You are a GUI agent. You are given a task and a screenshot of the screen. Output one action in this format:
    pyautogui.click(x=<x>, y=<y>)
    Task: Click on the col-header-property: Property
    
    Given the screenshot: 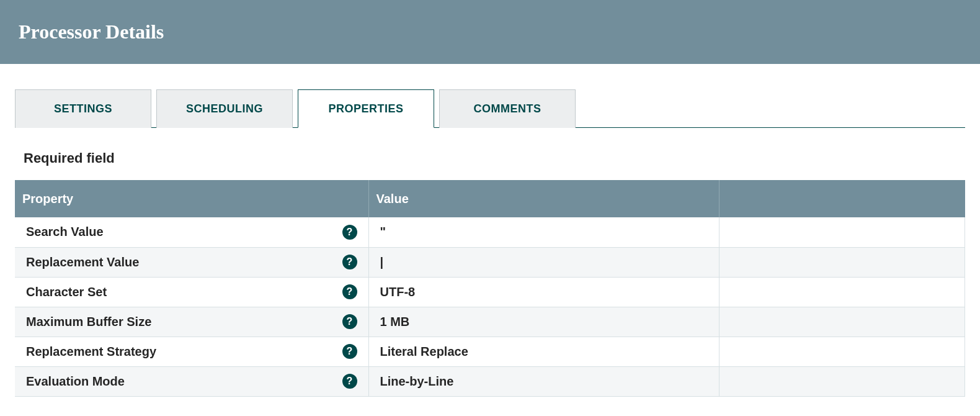 What is the action you would take?
    pyautogui.click(x=192, y=199)
    